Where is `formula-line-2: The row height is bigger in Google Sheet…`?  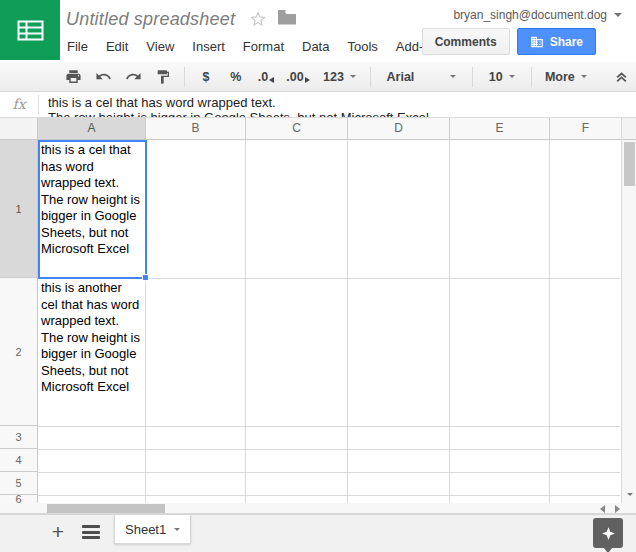 formula-line-2: The row height is bigger in Google Sheet… is located at coordinates (342, 114).